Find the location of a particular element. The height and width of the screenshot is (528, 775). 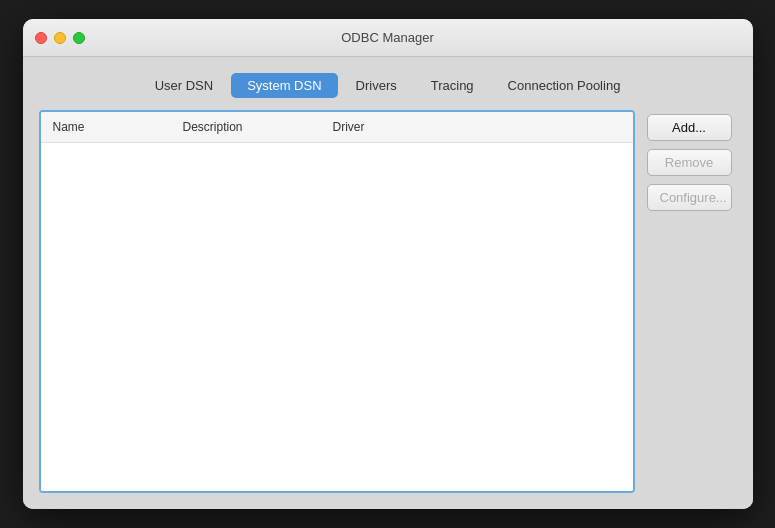

remove-button: Remove is located at coordinates (690, 162).